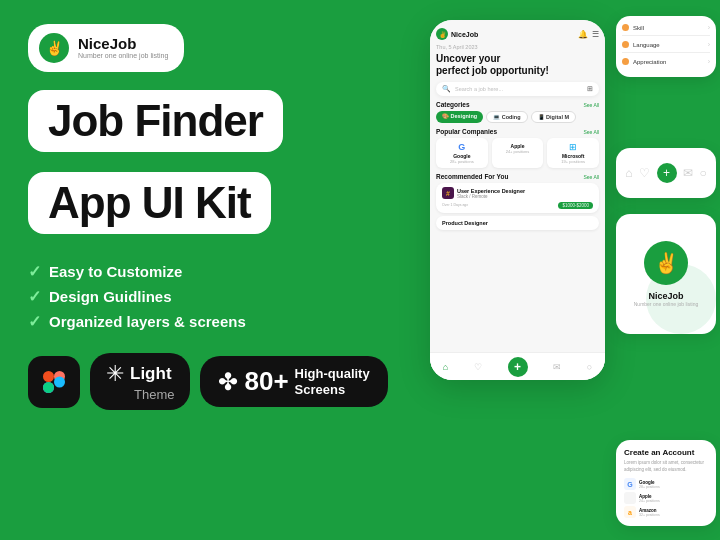  I want to click on microsoft-logo: ⊞, so click(573, 147).